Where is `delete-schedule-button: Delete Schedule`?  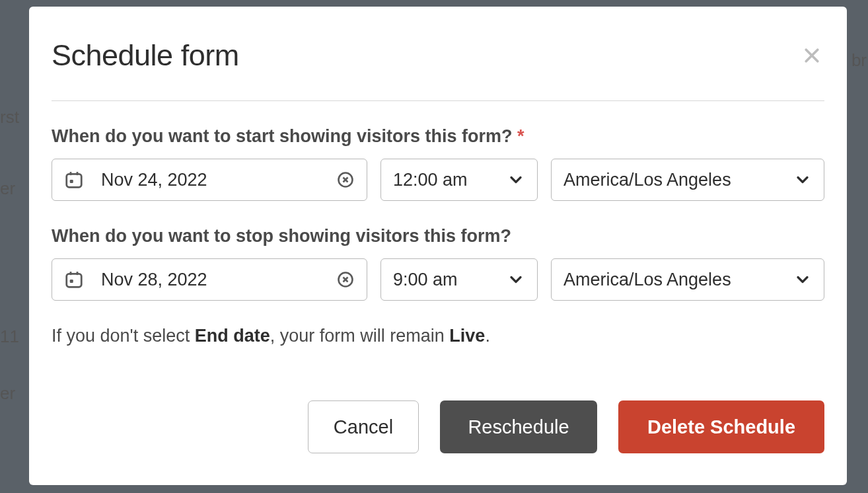 delete-schedule-button: Delete Schedule is located at coordinates (721, 427).